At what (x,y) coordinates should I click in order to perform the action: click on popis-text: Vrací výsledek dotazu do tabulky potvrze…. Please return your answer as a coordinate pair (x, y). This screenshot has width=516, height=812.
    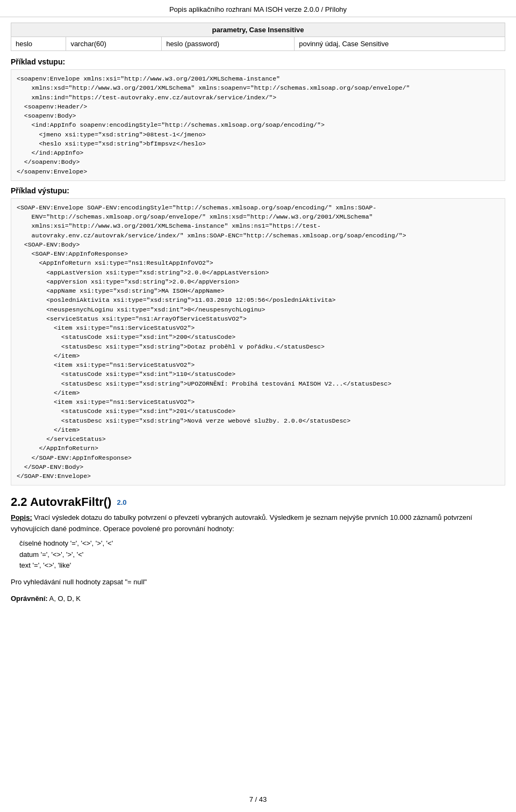
    Looking at the image, I should click on (242, 523).